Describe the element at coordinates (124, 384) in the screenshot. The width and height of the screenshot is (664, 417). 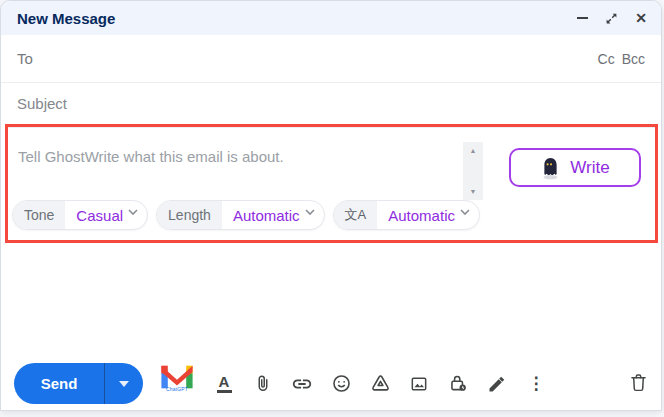
I see `dropdown-arrow-icon` at that location.